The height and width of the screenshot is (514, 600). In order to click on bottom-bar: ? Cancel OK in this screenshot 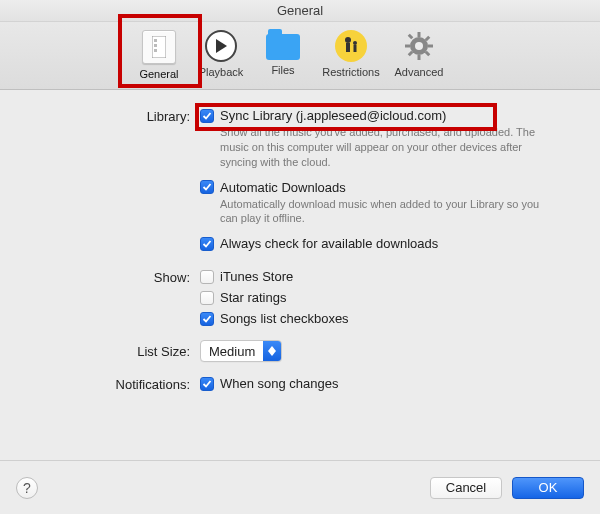, I will do `click(300, 487)`.